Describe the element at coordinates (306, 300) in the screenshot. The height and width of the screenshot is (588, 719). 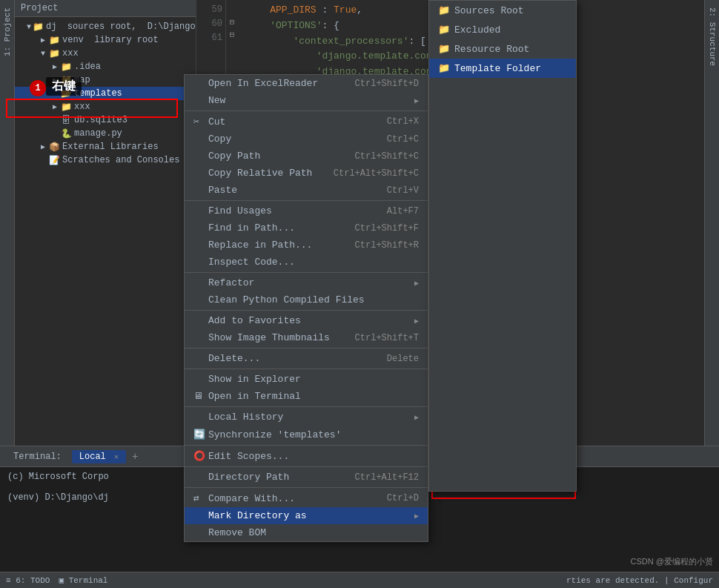
I see `menu-item-clean: Clean Python Compiled Files` at that location.